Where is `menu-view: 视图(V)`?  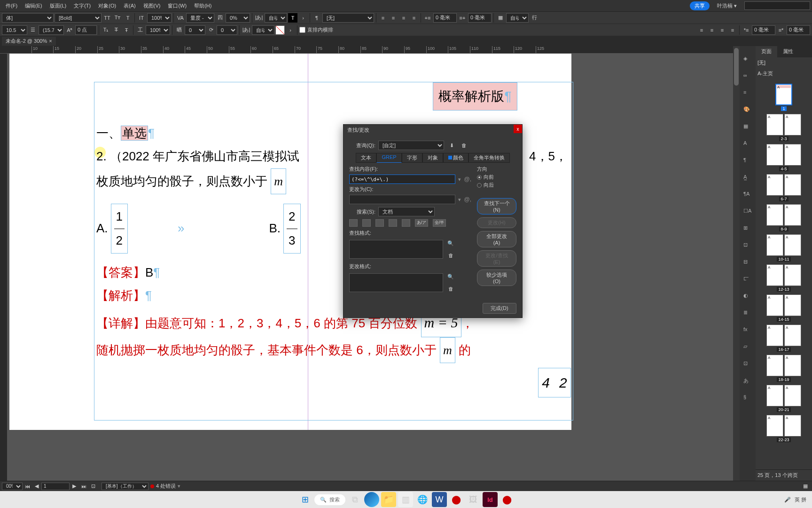 menu-view: 视图(V) is located at coordinates (152, 6).